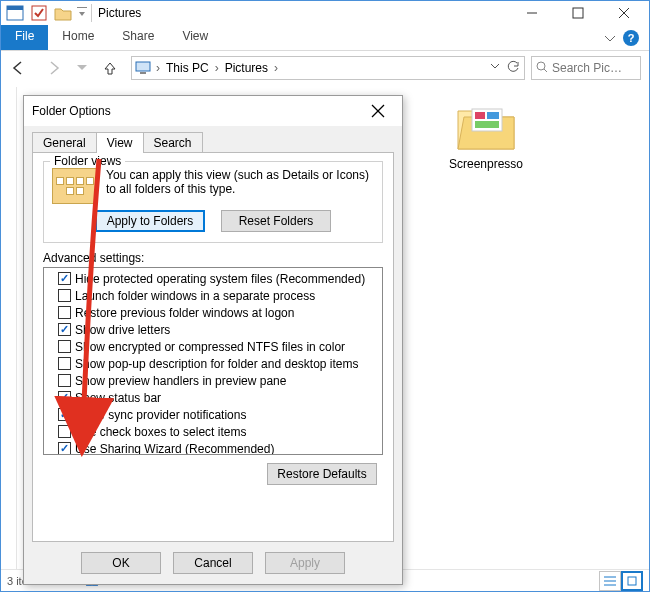 The height and width of the screenshot is (592, 650). What do you see at coordinates (213, 563) in the screenshot?
I see `cancel-button: Cancel` at bounding box center [213, 563].